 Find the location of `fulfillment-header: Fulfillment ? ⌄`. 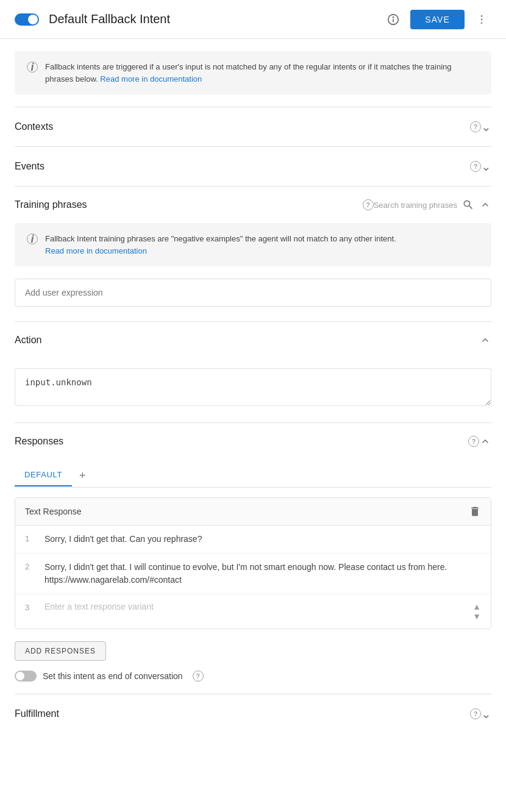

fulfillment-header: Fulfillment ? ⌄ is located at coordinates (253, 714).